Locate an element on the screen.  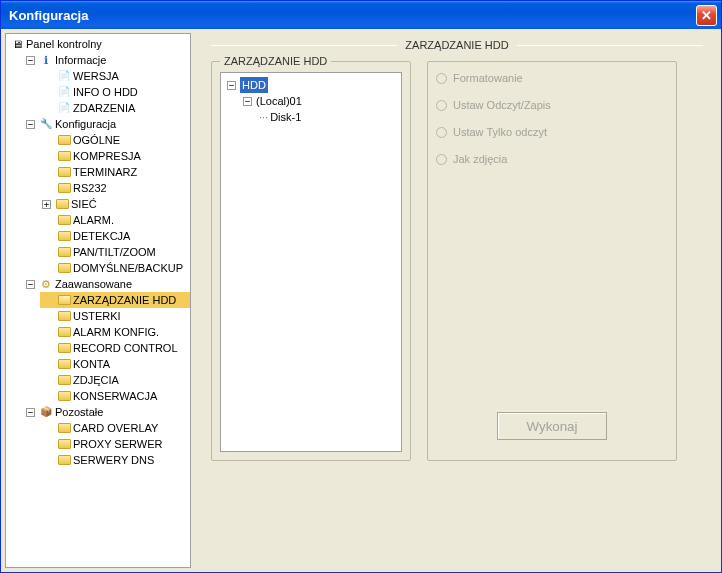
tree-root: Panel kontrolny is located at coordinates (99, 44).